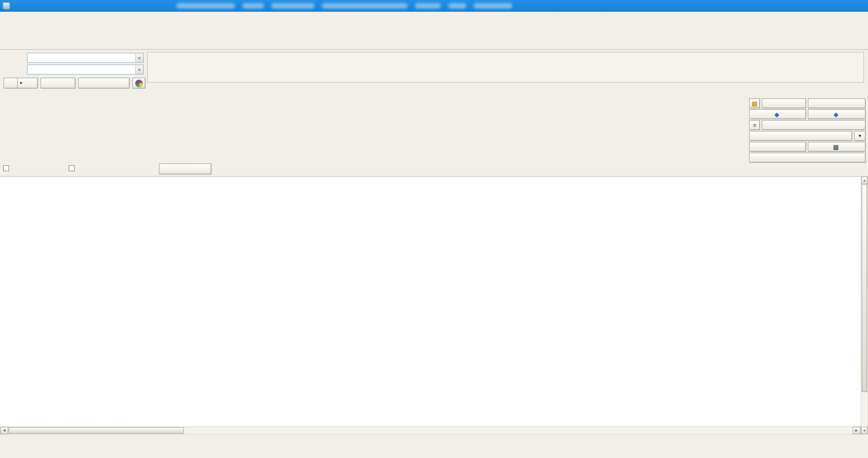  Describe the element at coordinates (837, 114) in the screenshot. I see `chamar-paciente-button: ◆` at that location.